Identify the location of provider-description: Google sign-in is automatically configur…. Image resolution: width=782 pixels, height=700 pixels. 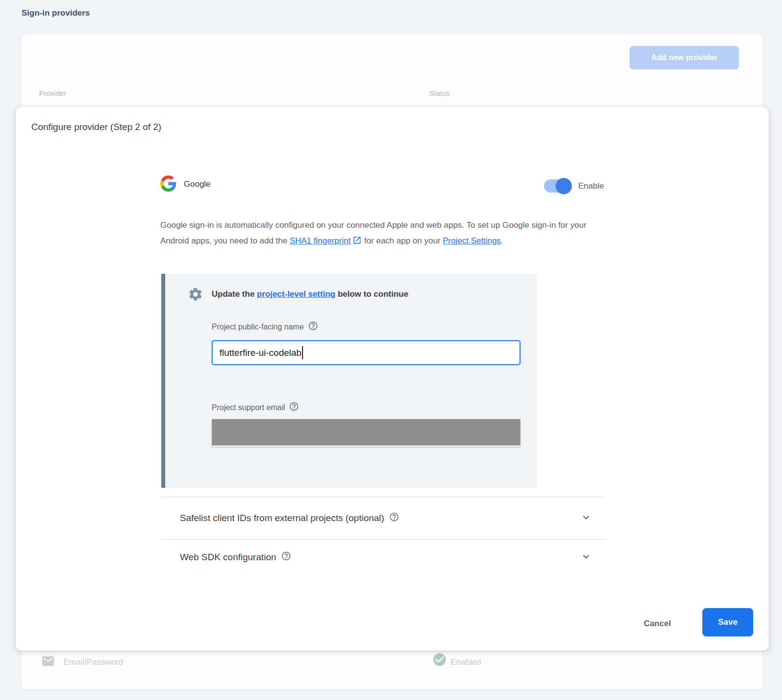
(385, 234).